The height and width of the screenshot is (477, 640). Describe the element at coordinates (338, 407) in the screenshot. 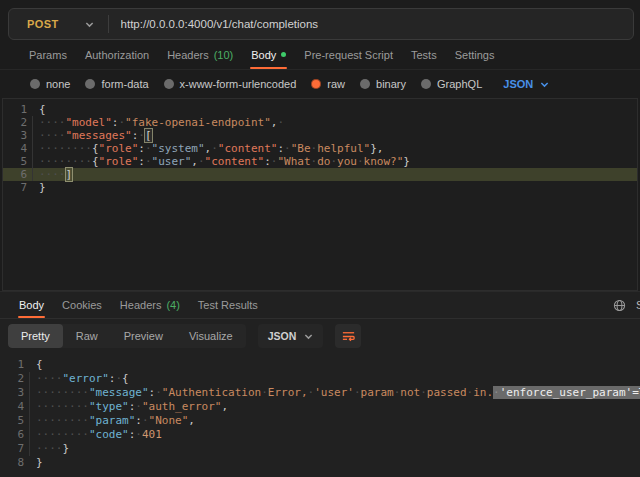

I see `code-content: ········"type":·"auth_error",` at that location.